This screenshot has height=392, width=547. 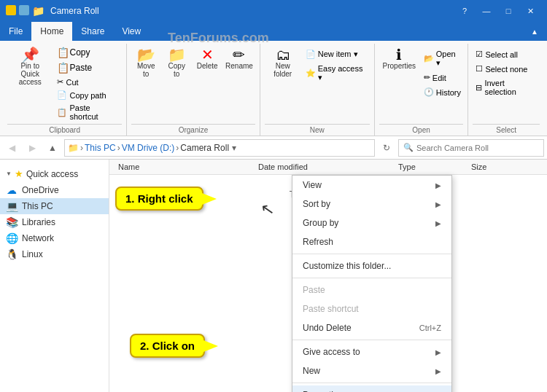 I want to click on paste-shortcut-button: 📋 Paste shortcut, so click(x=88, y=112).